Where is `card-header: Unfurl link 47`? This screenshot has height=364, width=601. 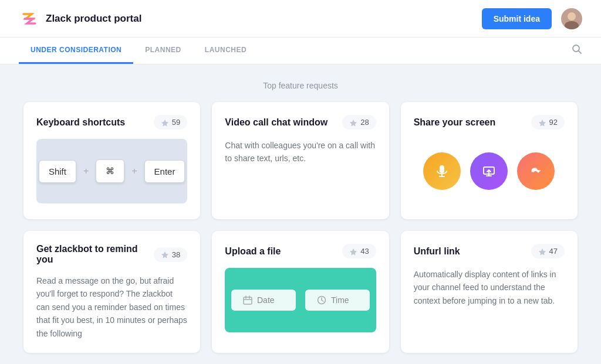
card-header: Unfurl link 47 is located at coordinates (489, 251).